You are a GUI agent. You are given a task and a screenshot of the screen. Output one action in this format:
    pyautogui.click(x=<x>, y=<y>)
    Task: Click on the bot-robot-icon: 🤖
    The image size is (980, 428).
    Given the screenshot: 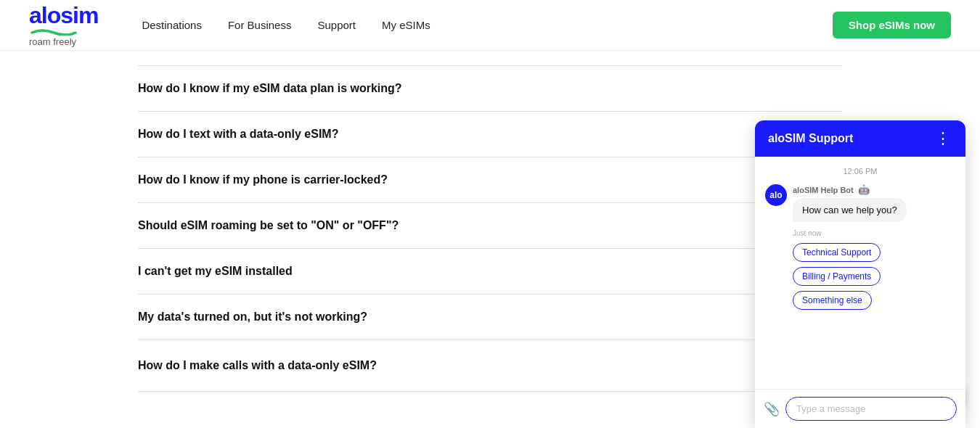 What is the action you would take?
    pyautogui.click(x=864, y=190)
    